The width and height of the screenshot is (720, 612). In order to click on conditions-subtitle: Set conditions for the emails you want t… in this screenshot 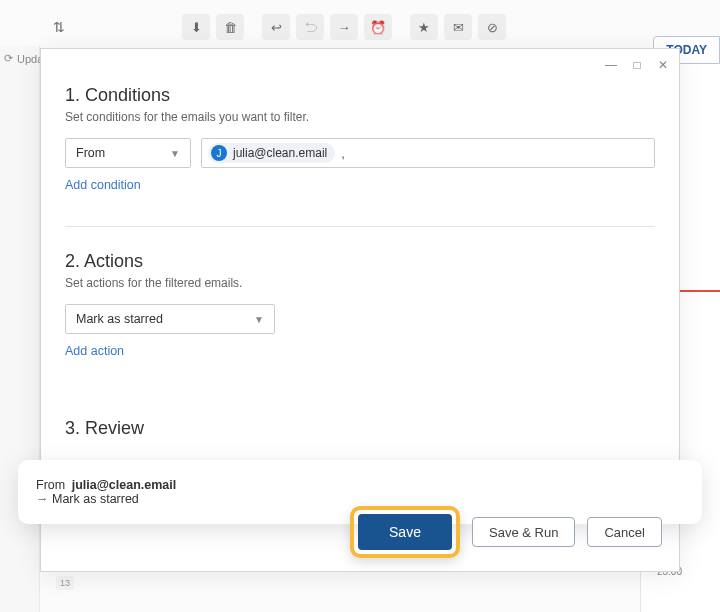, I will do `click(360, 117)`.